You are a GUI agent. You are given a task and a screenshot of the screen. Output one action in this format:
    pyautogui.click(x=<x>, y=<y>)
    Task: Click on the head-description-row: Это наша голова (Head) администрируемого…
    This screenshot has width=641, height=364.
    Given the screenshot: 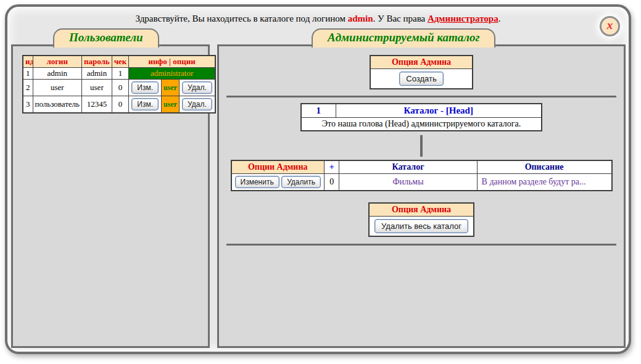 What is the action you would take?
    pyautogui.click(x=421, y=125)
    